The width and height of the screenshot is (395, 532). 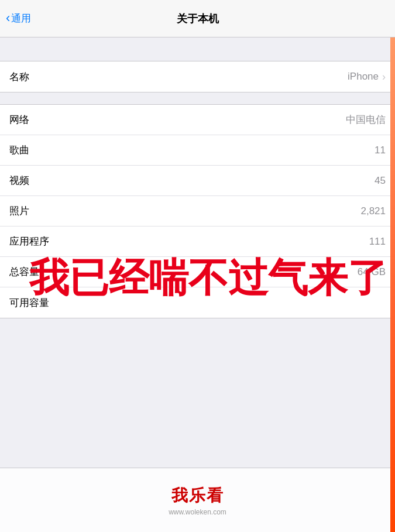 What do you see at coordinates (8, 18) in the screenshot?
I see `back-chevron-icon: ‹` at bounding box center [8, 18].